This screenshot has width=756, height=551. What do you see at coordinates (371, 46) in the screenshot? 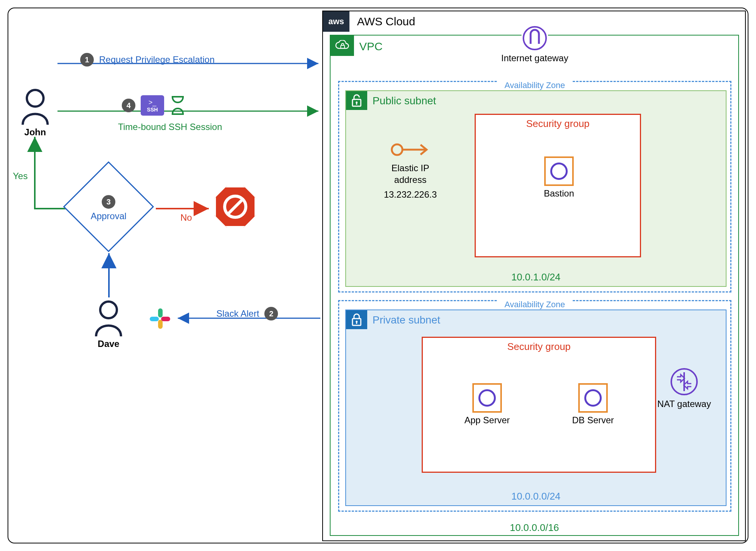
I see `vpc-title: VPC` at bounding box center [371, 46].